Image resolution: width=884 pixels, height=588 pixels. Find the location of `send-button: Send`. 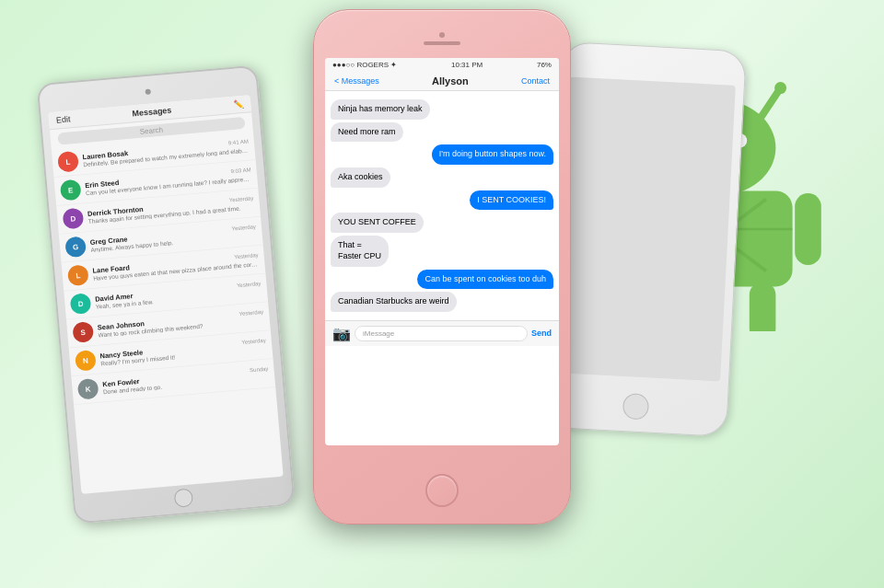

send-button: Send is located at coordinates (541, 333).